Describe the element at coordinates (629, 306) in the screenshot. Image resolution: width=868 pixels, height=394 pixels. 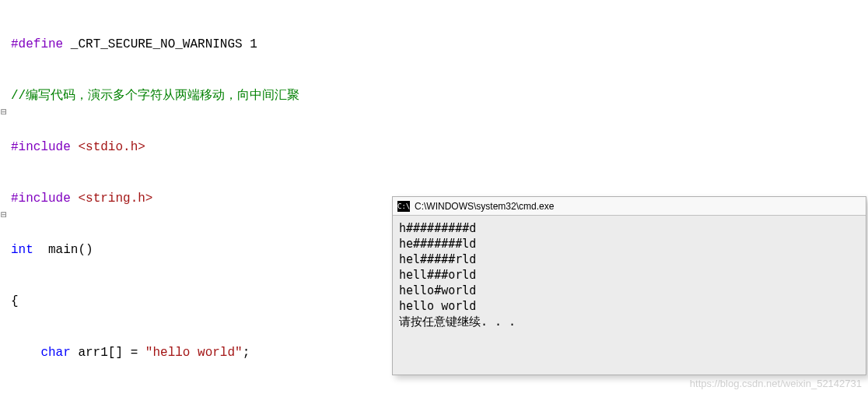
I see `output-line: hello world` at that location.